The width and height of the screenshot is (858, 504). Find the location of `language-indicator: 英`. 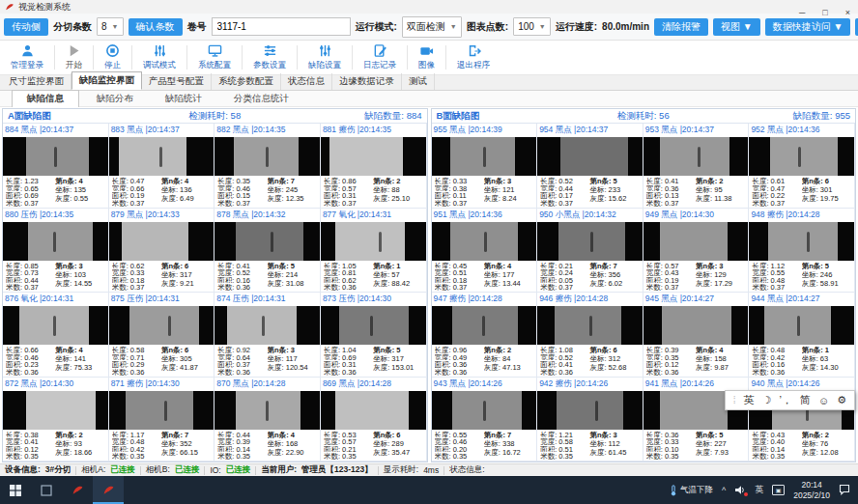

language-indicator: 英 is located at coordinates (759, 490).